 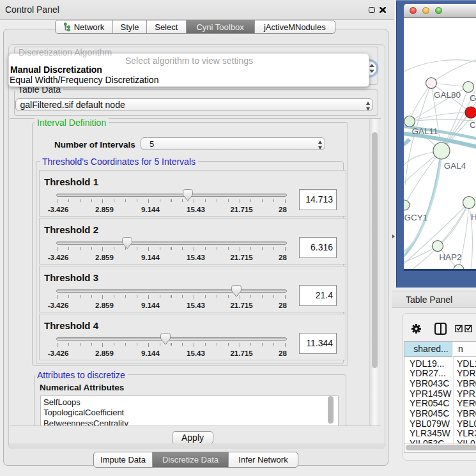 What do you see at coordinates (417, 217) in the screenshot?
I see `svg-text: GCY1` at bounding box center [417, 217].